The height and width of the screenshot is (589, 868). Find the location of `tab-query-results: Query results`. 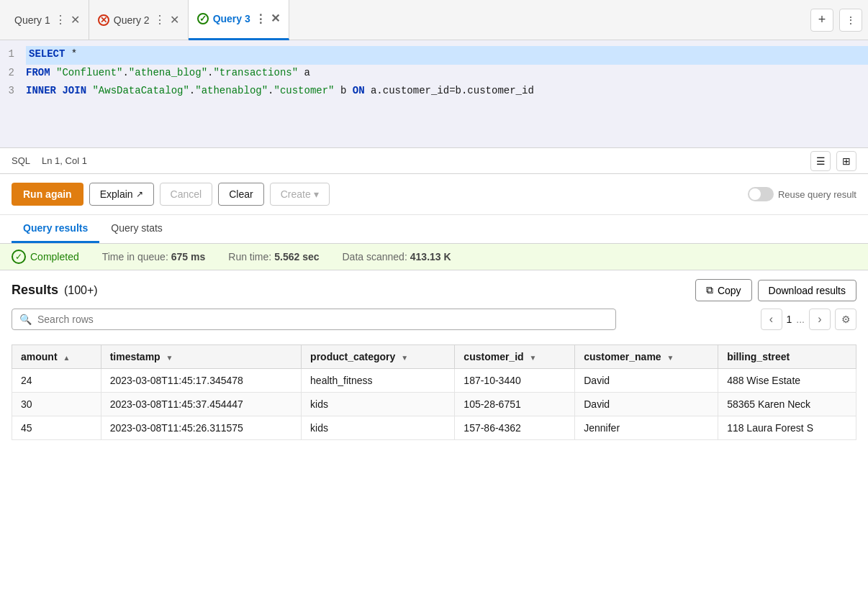

tab-query-results: Query results is located at coordinates (55, 229).